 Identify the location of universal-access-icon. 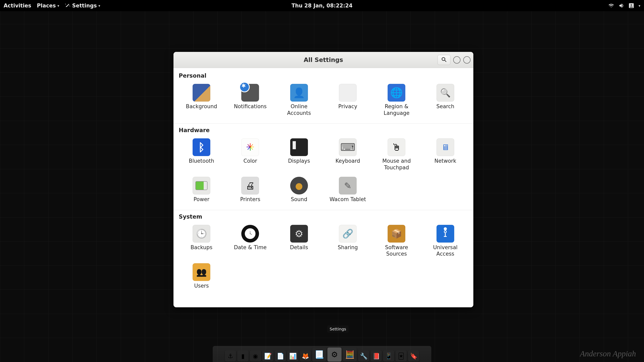
(446, 234).